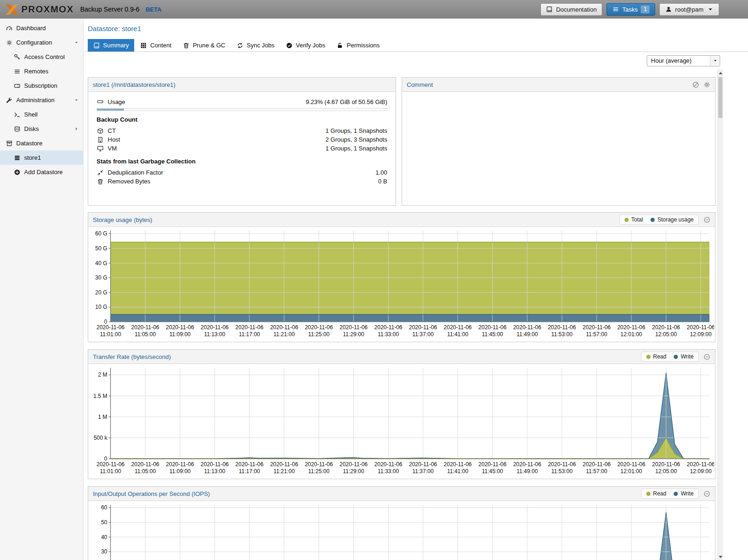 Image resolution: width=748 pixels, height=560 pixels. What do you see at coordinates (550, 9) in the screenshot?
I see `book-icon` at bounding box center [550, 9].